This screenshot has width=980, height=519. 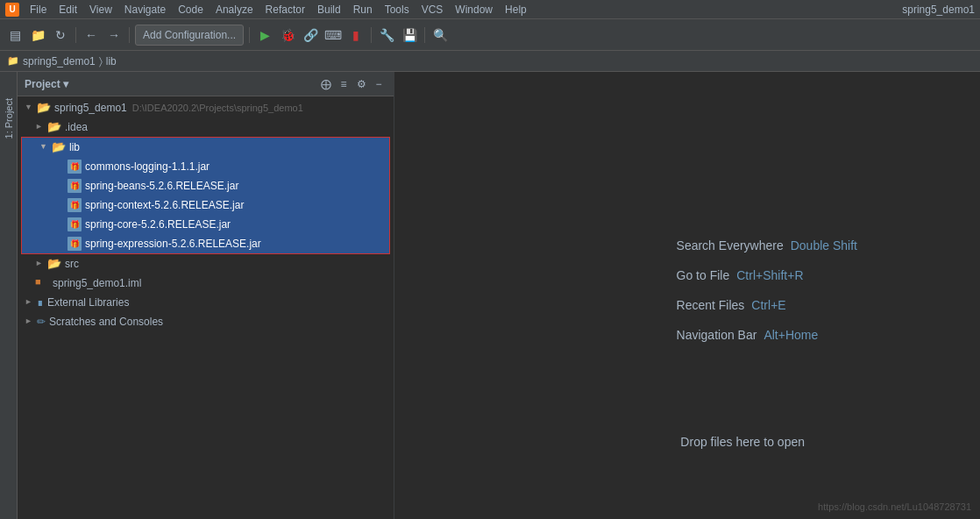 I want to click on tree-jar-commons: 🎁 commons-logging-1.1.1.jar, so click(x=205, y=167).